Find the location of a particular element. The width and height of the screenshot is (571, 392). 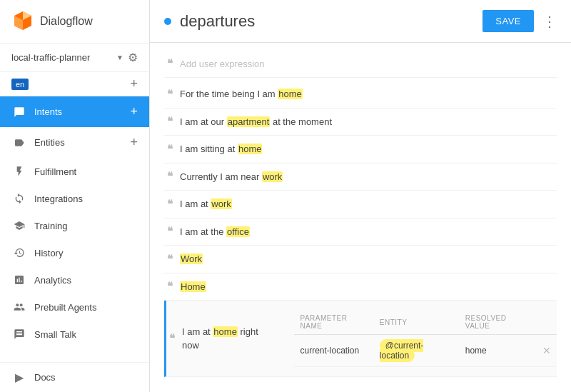

agent-name: local-traffic-planner is located at coordinates (64, 57).